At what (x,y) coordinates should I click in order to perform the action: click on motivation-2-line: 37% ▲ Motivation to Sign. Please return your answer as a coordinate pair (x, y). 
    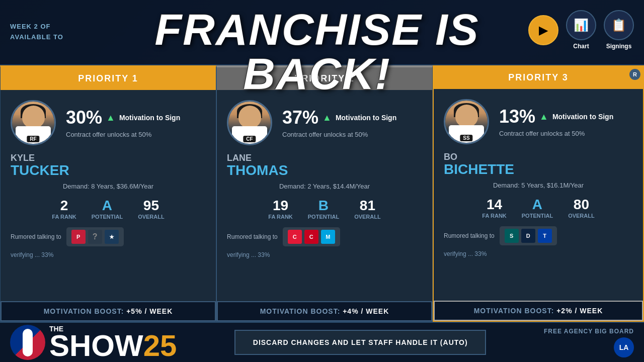
    Looking at the image, I should click on (352, 118).